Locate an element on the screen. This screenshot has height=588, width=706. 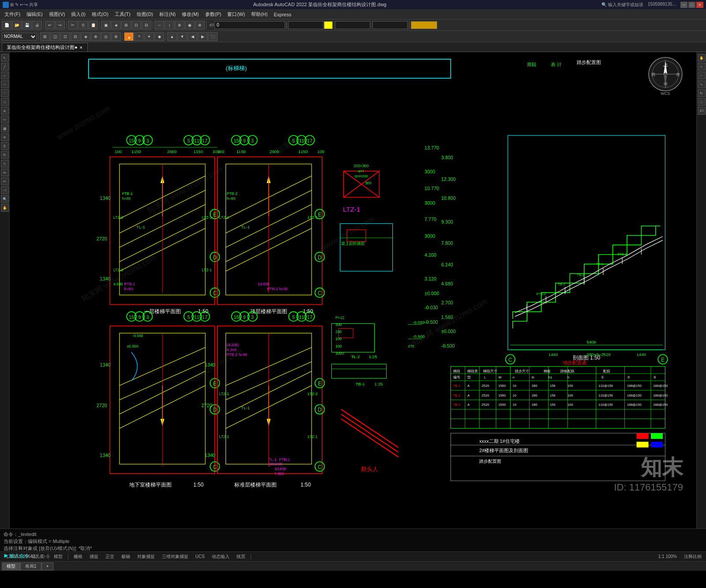
otrack-toggle: 三维对象捕捉 is located at coordinates (175, 557).